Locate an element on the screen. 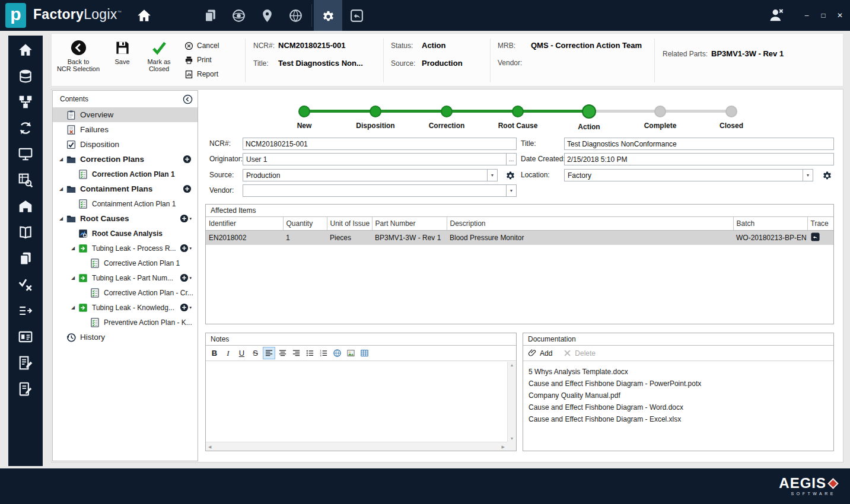 Image resolution: width=850 pixels, height=504 pixels. table-row: EN20180021PiecesBP3MV1-3W - Rev 1Blood P… is located at coordinates (520, 237).